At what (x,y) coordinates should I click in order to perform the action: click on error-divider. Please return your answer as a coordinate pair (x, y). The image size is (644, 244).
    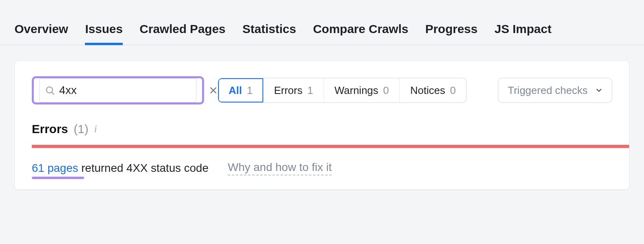
    Looking at the image, I should click on (330, 146).